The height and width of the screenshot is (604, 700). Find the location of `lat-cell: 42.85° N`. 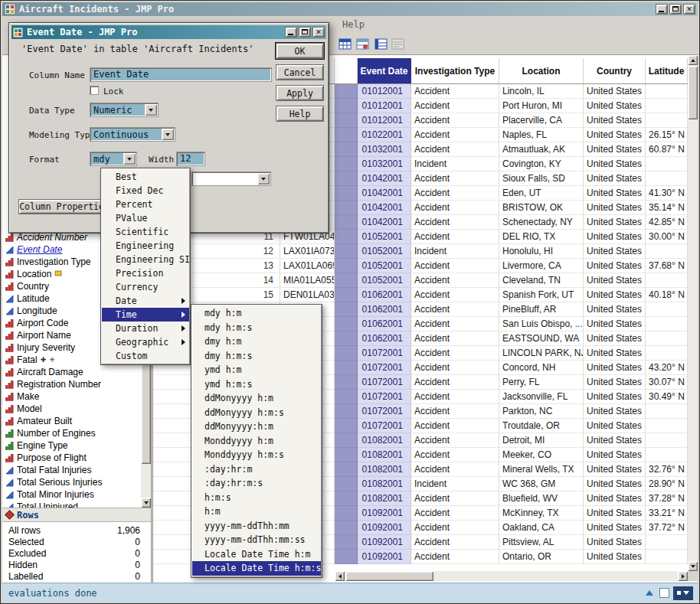

lat-cell: 42.85° N is located at coordinates (666, 222).